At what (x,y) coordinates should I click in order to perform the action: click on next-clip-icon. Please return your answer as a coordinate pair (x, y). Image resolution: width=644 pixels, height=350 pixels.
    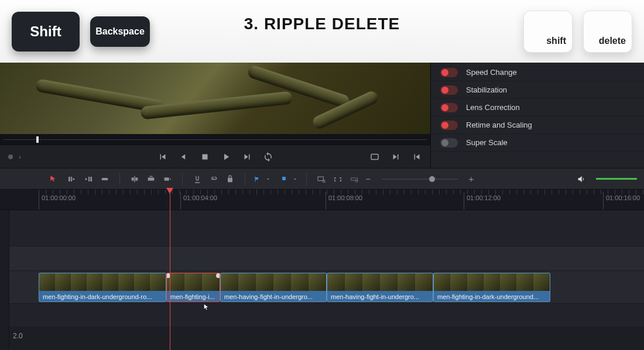
    Looking at the image, I should click on (247, 157).